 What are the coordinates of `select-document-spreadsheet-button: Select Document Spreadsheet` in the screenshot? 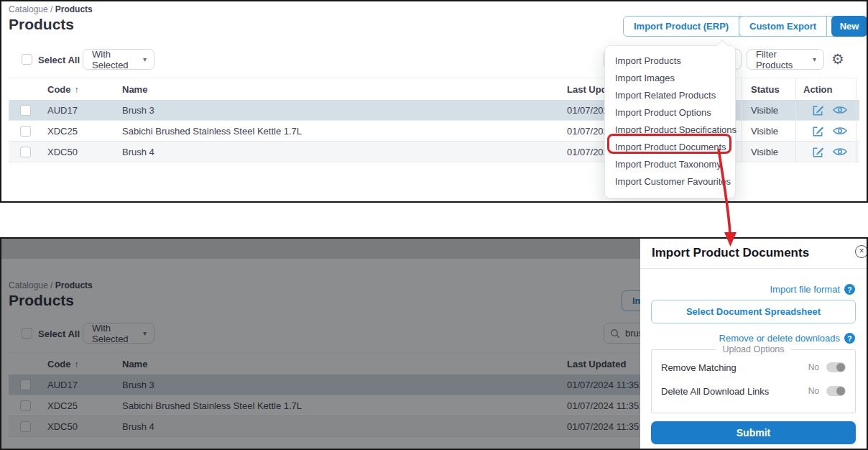 It's located at (753, 312).